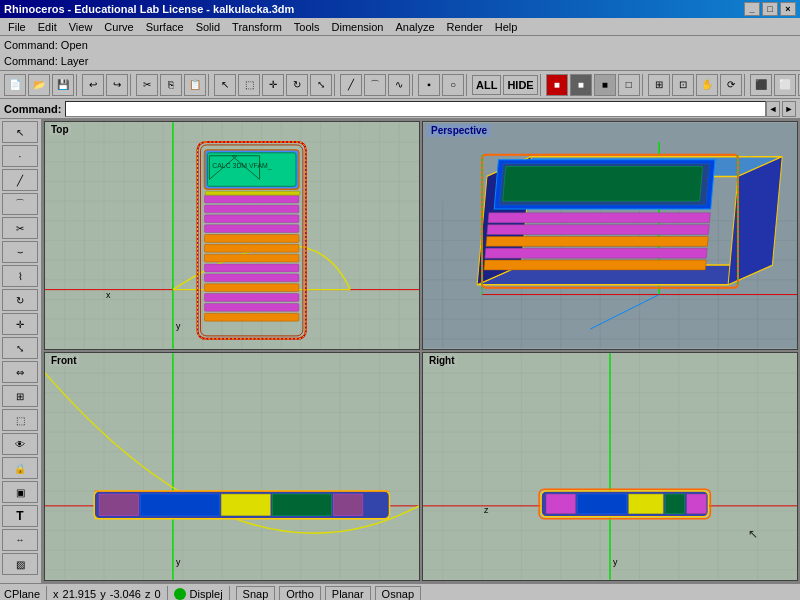  Describe the element at coordinates (605, 85) in the screenshot. I see `tb-shade3: ■` at that location.